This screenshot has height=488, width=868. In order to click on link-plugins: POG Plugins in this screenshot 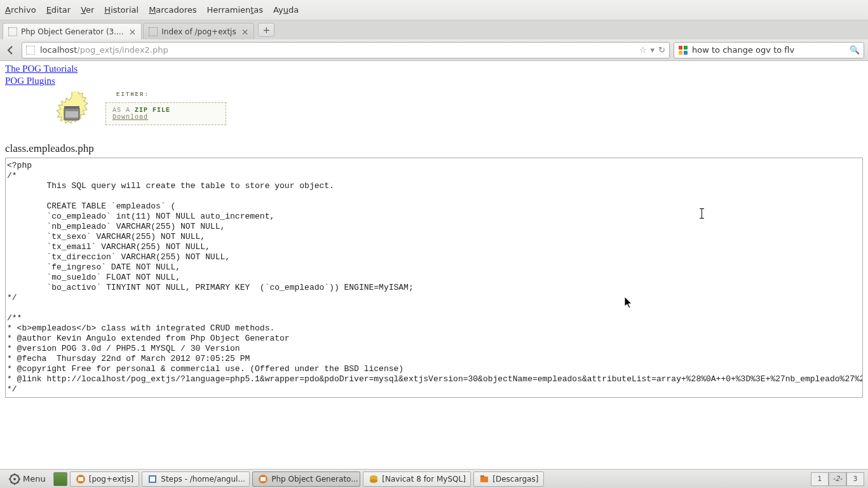, I will do `click(31, 81)`.